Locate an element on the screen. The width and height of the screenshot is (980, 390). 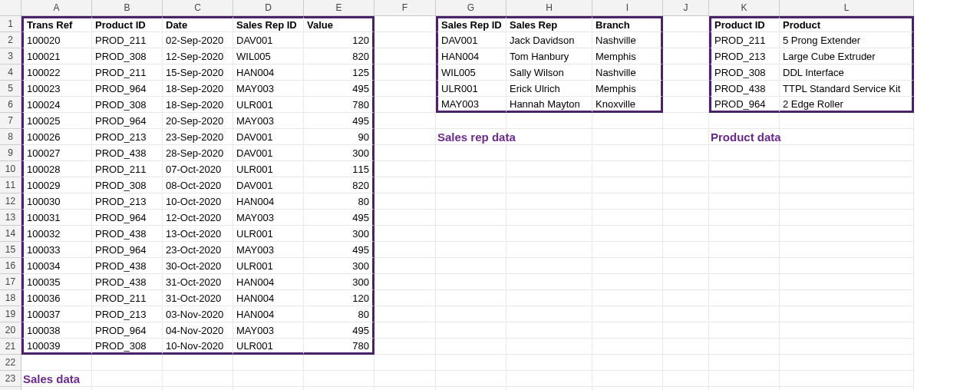
cell-A13: 100031 is located at coordinates (57, 218).